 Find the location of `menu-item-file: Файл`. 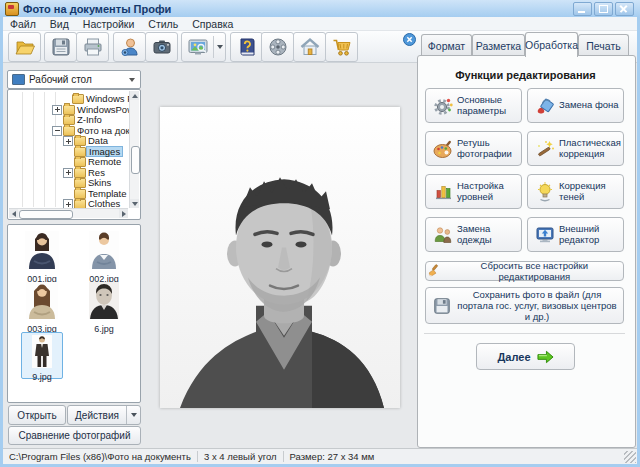

menu-item-file: Файл is located at coordinates (23, 24).